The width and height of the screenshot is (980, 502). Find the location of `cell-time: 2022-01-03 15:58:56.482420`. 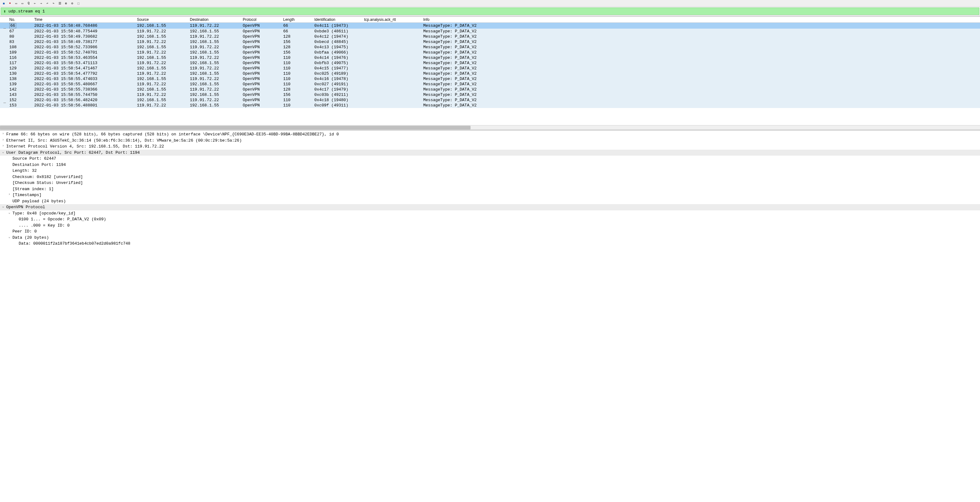

cell-time: 2022-01-03 15:58:56.482420 is located at coordinates (84, 100).